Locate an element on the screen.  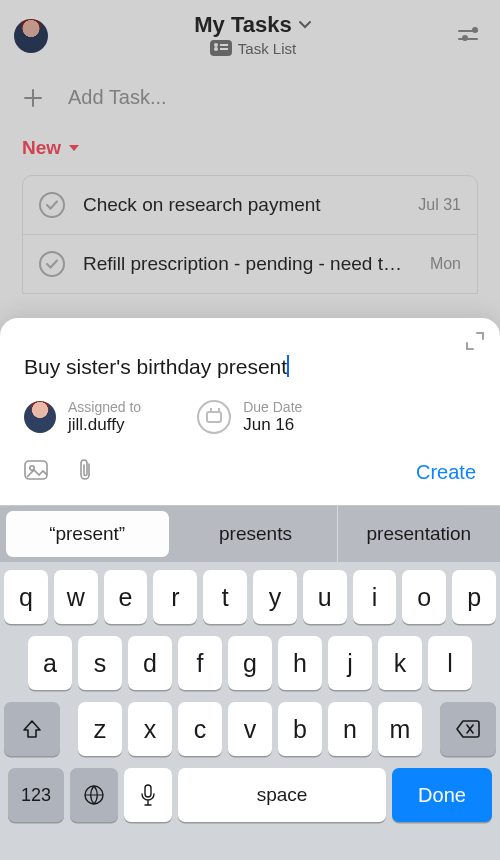
key-o: o is located at coordinates (424, 597).